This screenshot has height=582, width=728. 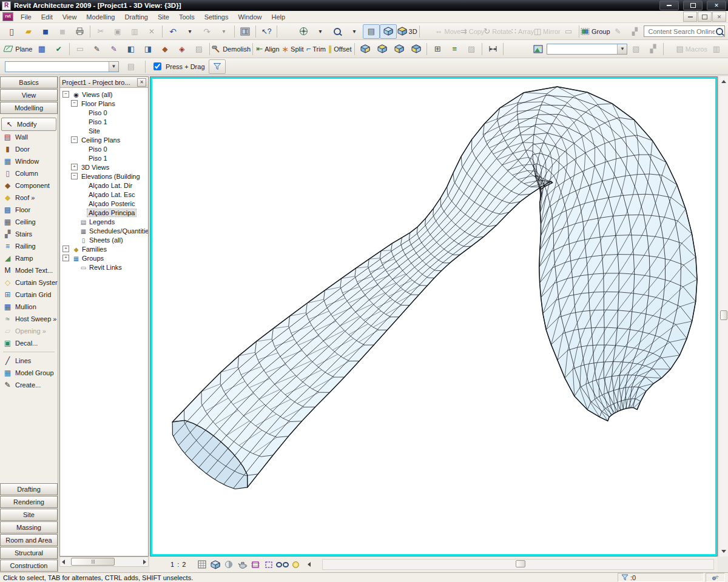 I want to click on undo-button: ↶, so click(x=173, y=32).